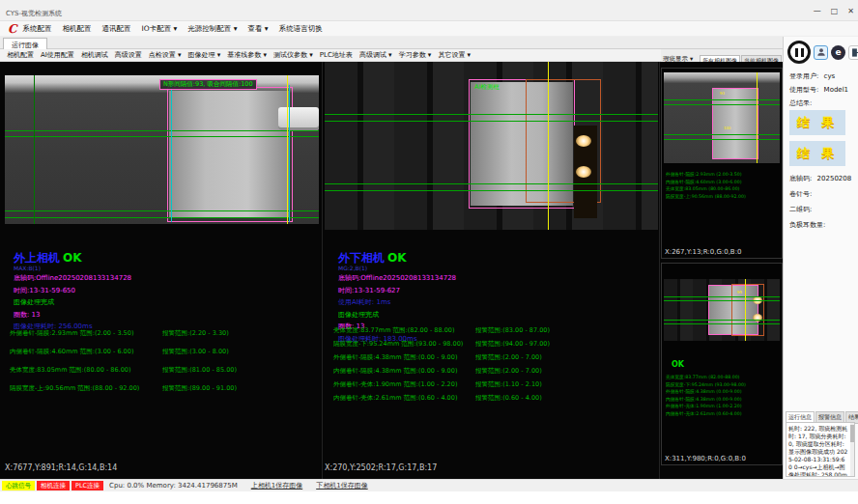  I want to click on user-icon, so click(821, 52).